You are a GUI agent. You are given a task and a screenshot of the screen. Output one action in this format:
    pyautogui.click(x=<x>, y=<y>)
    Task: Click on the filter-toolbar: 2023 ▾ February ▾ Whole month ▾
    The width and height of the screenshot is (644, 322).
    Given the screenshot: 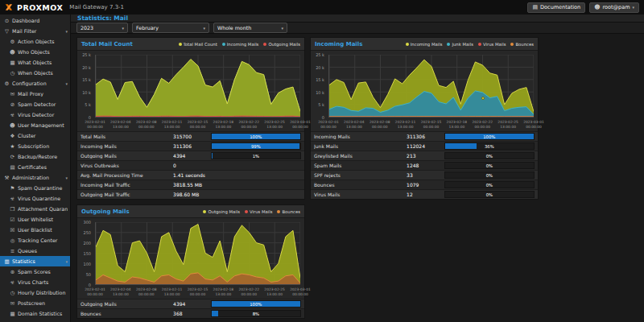 What is the action you would take?
    pyautogui.click(x=357, y=28)
    